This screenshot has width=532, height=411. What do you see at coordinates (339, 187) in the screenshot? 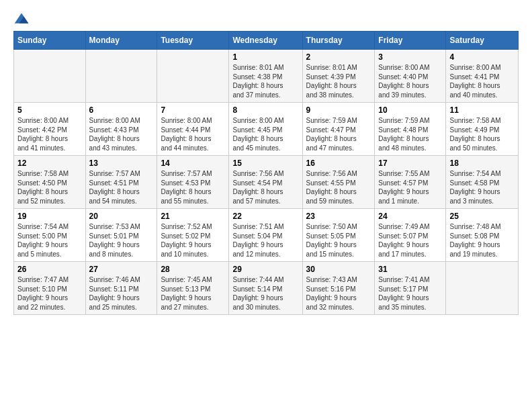
I see `day-info: Sunrise: 7:56 AM Sunset: 4:55 PM Dayligh…` at bounding box center [339, 187].